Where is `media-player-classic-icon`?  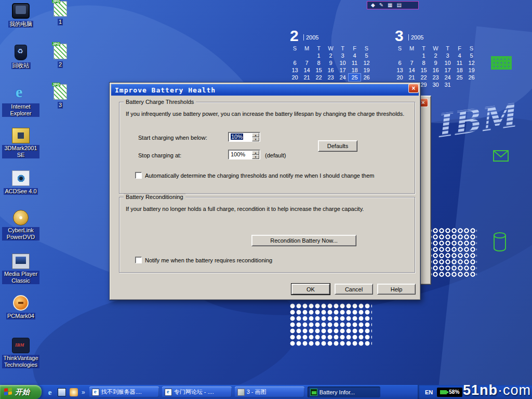 media-player-classic-icon is located at coordinates (21, 261).